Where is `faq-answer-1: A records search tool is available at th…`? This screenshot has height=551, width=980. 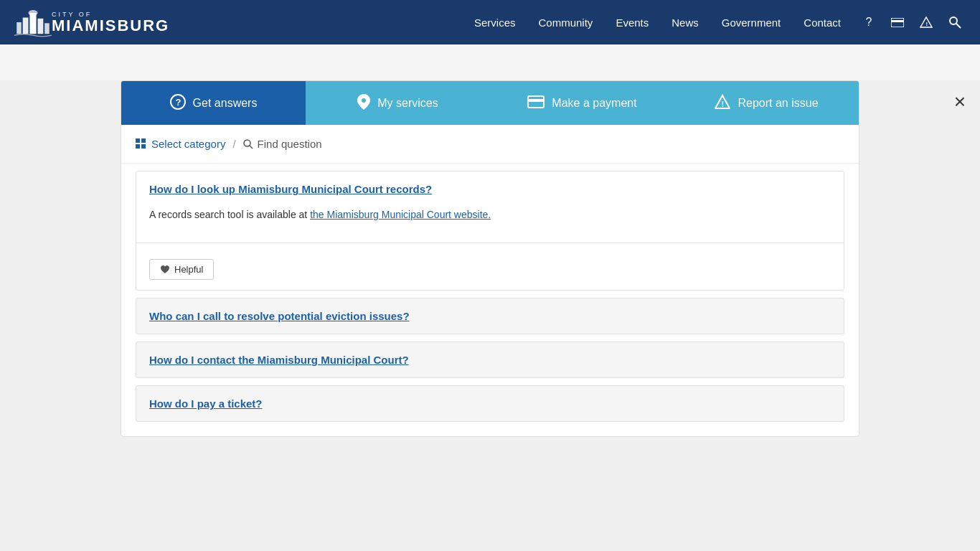 faq-answer-1: A records search tool is available at th… is located at coordinates (490, 220).